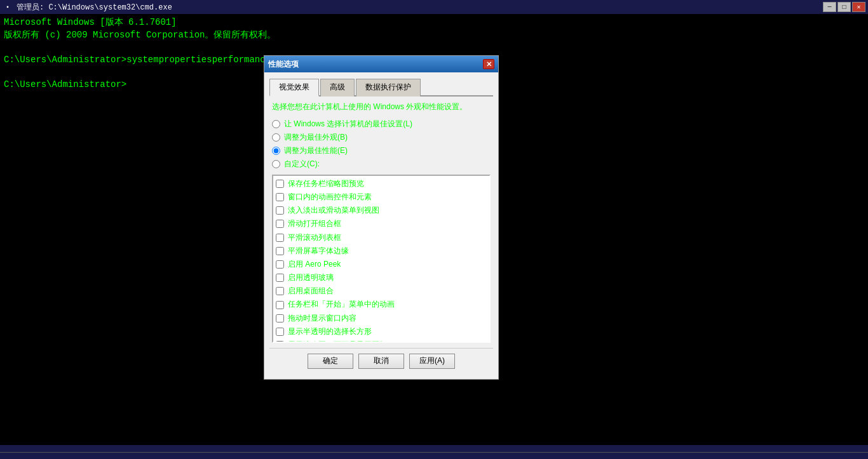 Image resolution: width=868 pixels, height=459 pixels. What do you see at coordinates (381, 340) in the screenshot?
I see `checkbox-item-12: 显示缩略图，而不是显示图标` at bounding box center [381, 340].